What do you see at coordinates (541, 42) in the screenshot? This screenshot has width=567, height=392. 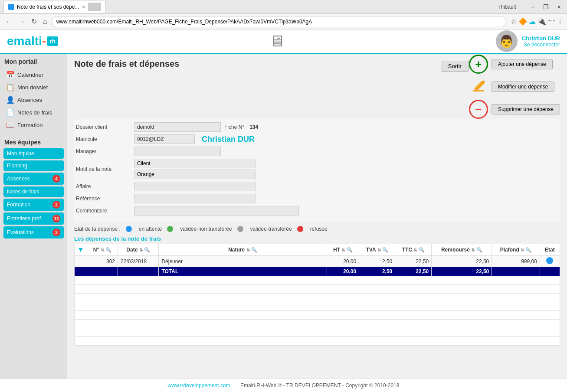 I see `user-info: Christian DUR Se déconnecter` at bounding box center [541, 42].